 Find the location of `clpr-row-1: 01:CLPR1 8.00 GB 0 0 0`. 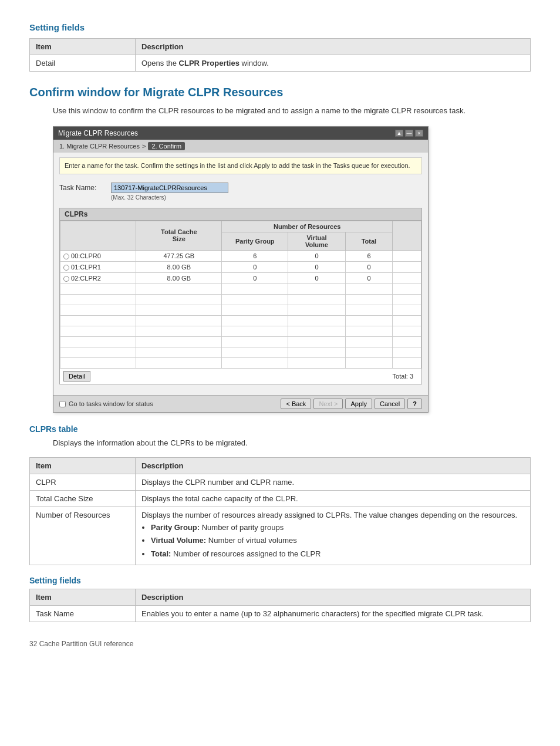

clpr-row-1: 01:CLPR1 8.00 GB 0 0 0 is located at coordinates (241, 266).